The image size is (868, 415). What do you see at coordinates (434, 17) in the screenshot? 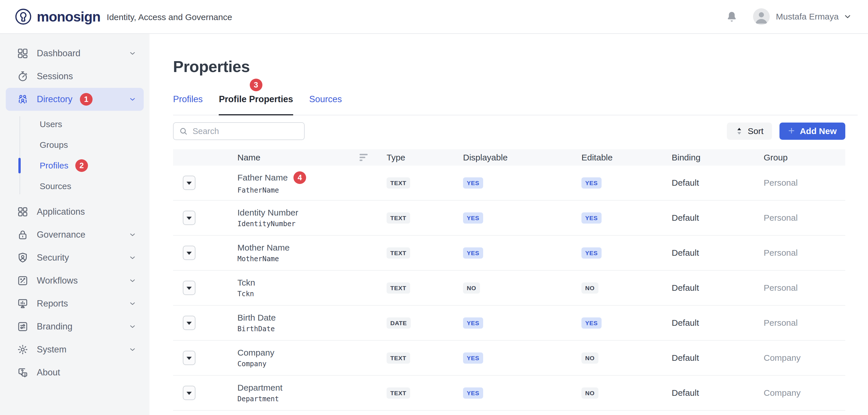
I see `app-header: monosign Identity, Access and Governance…` at bounding box center [434, 17].